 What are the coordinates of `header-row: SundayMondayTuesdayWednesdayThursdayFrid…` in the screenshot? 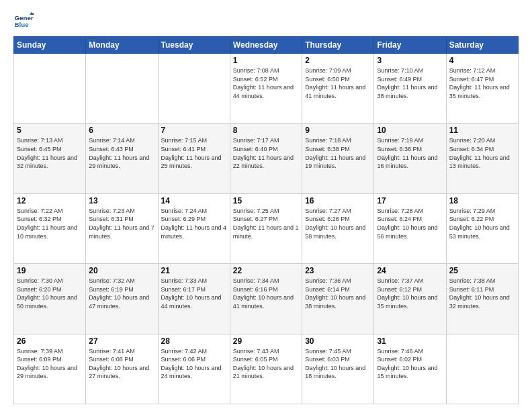 It's located at (266, 46).